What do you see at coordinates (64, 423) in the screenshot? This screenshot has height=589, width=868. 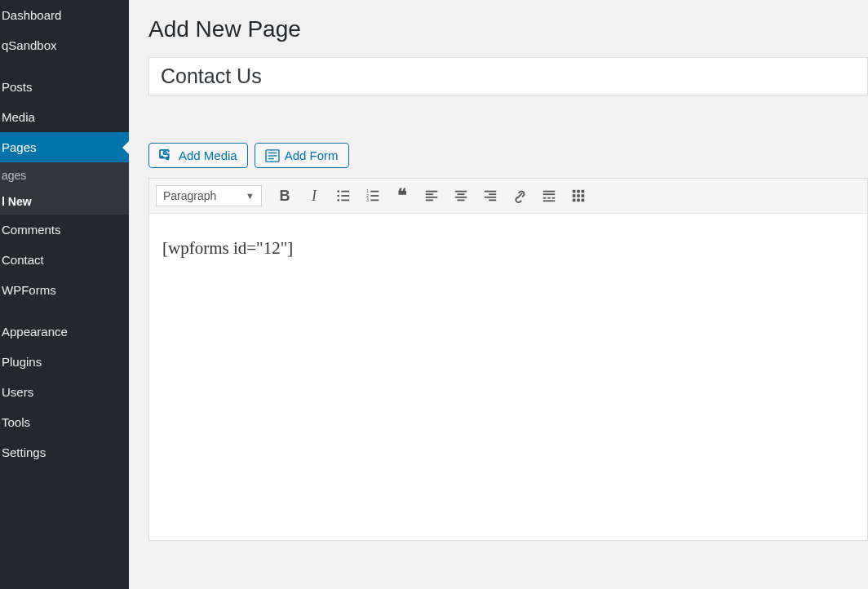 I see `sidebar-item-tools: Tools` at bounding box center [64, 423].